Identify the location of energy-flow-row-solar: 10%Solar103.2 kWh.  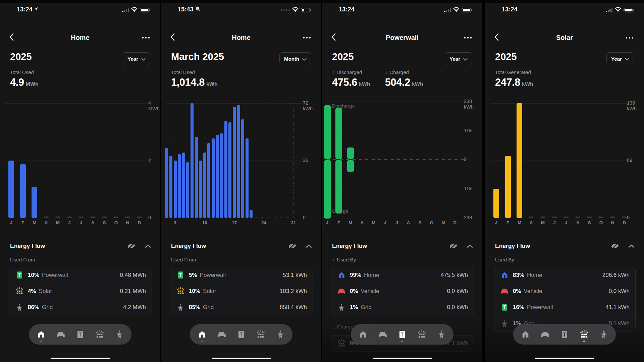
(241, 291).